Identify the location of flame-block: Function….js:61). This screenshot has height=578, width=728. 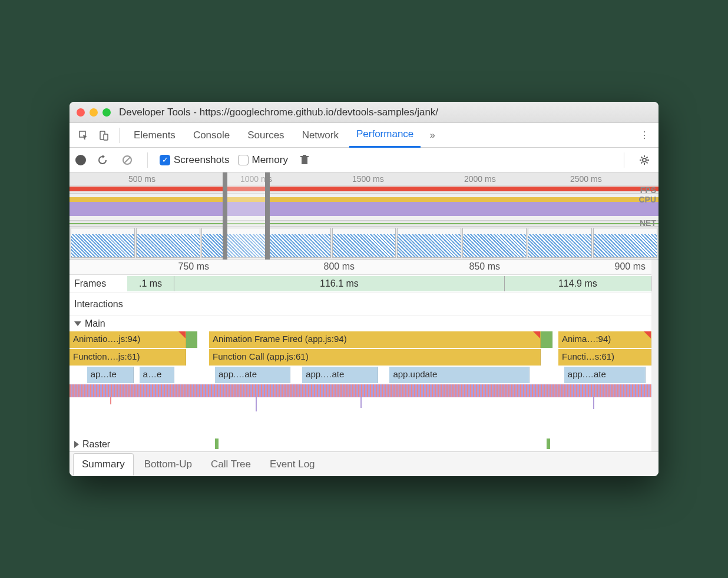
(128, 357).